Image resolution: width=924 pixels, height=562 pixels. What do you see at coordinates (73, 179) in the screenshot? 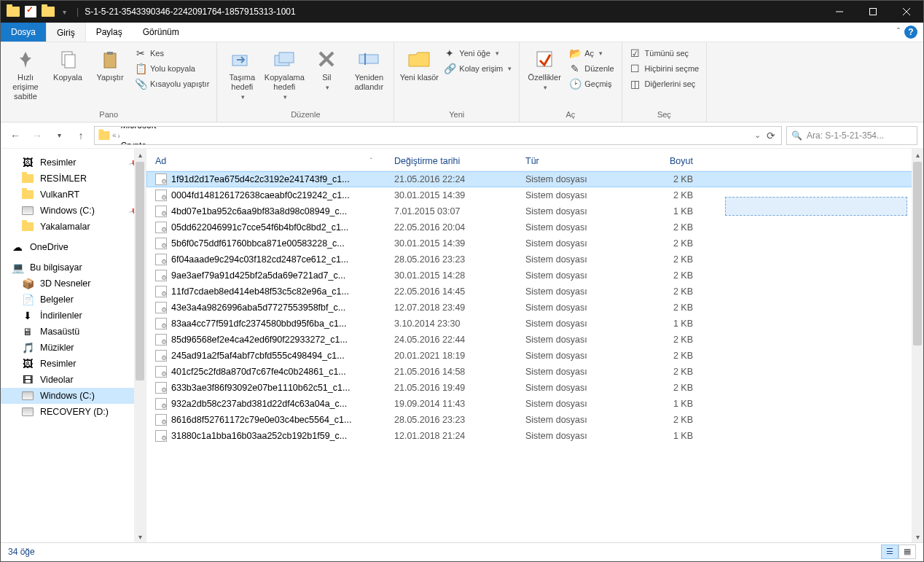
I see `sidebar-item-resimler2: RESİMLER` at bounding box center [73, 179].